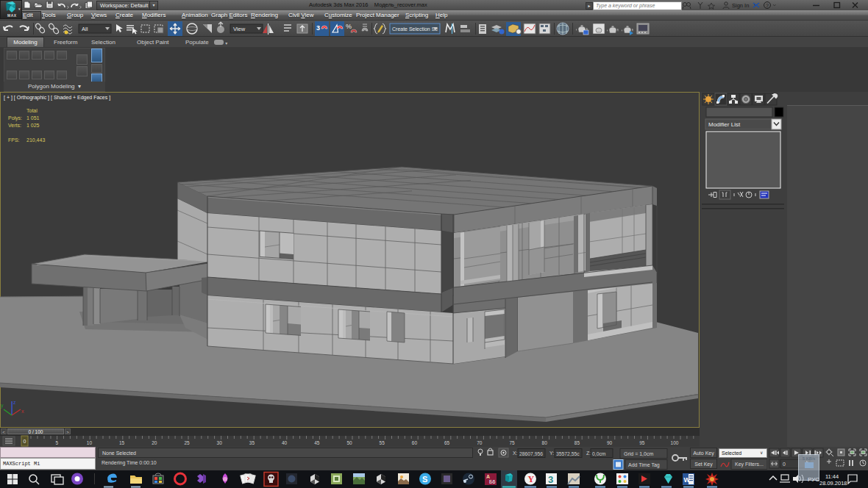 The image size is (868, 488). I want to click on svg-text: S, so click(425, 479).